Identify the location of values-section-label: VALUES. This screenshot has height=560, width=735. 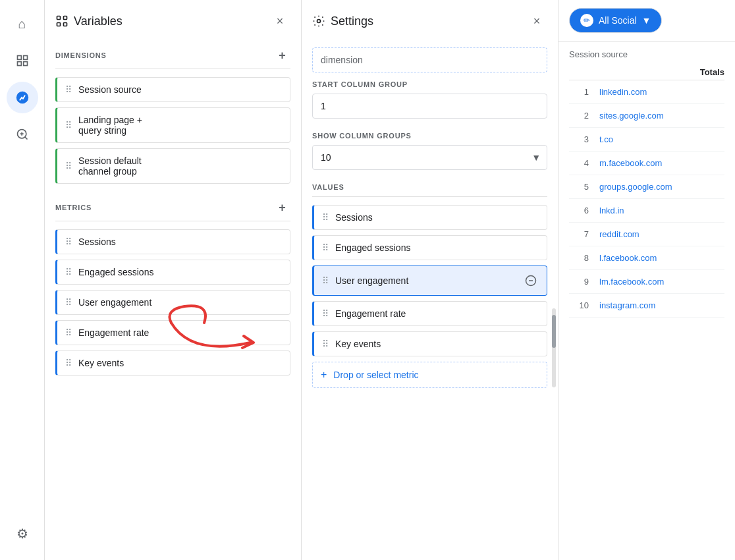
(429, 187).